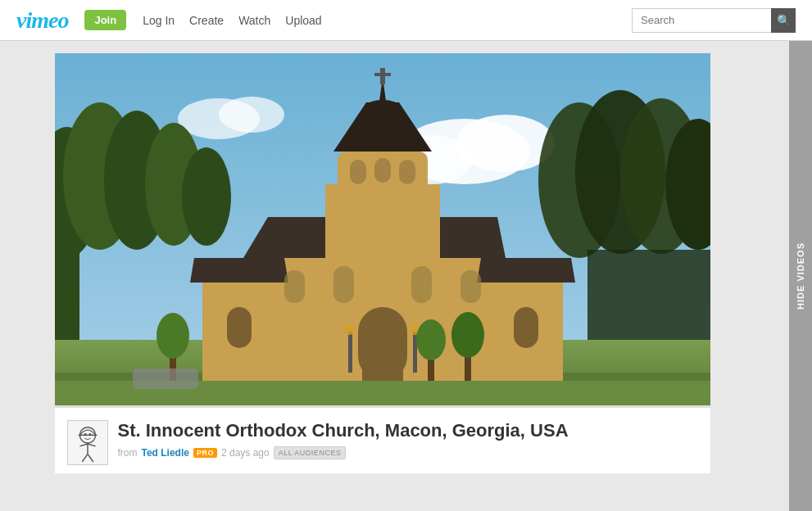 The image size is (812, 511). What do you see at coordinates (205, 453) in the screenshot?
I see `pro-badge: PRO` at bounding box center [205, 453].